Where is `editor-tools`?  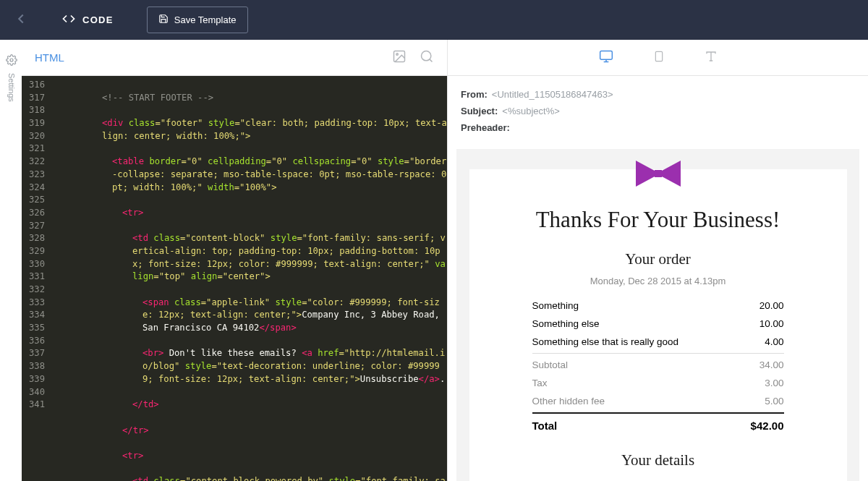 editor-tools is located at coordinates (413, 58).